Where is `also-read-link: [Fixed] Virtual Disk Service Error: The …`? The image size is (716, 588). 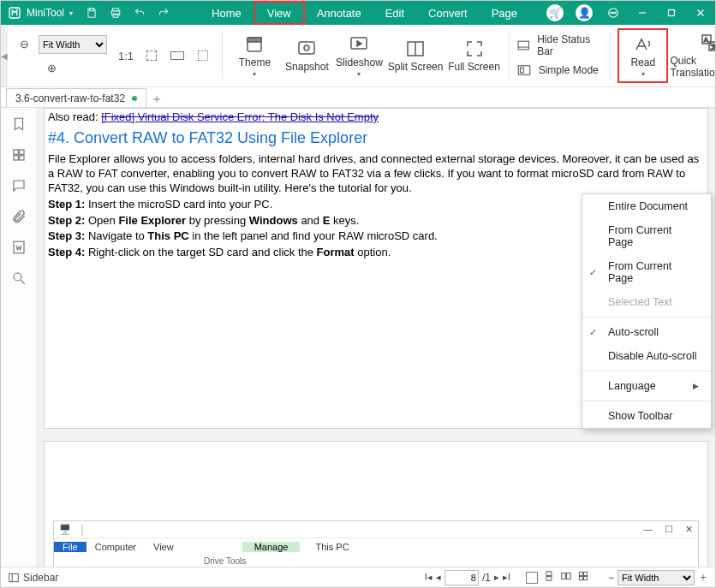
also-read-link: [Fixed] Virtual Disk Service Error: The … is located at coordinates (240, 116).